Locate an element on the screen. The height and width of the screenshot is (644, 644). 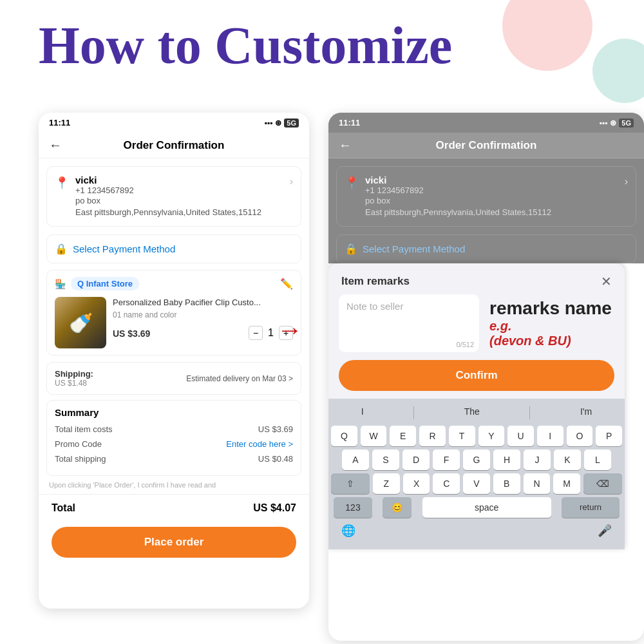
right-address-name: vicki is located at coordinates (492, 180).